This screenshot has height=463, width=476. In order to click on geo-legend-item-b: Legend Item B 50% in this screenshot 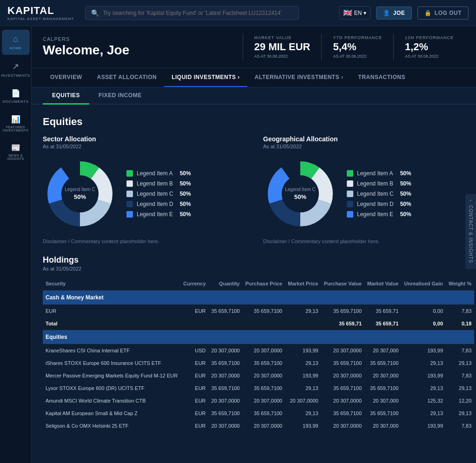, I will do `click(379, 184)`.